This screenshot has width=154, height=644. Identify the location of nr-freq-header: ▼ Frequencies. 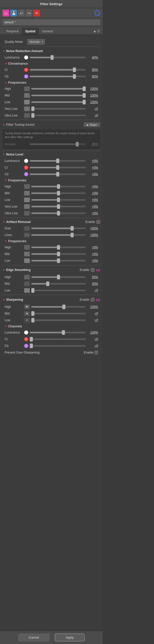
(51, 83).